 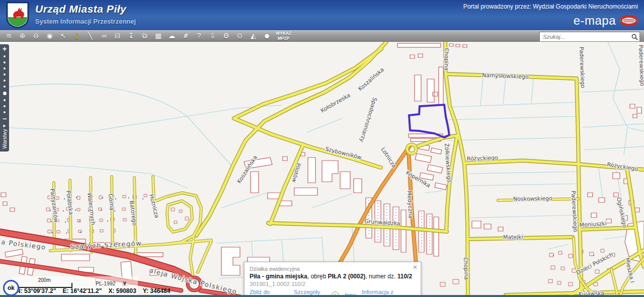 What do you see at coordinates (76, 36) in the screenshot?
I see `identify-info-icon: i` at bounding box center [76, 36].